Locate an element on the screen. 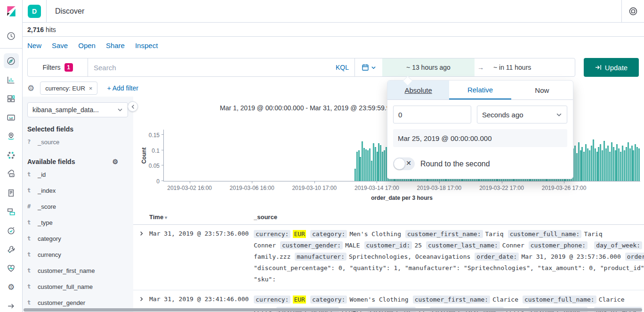 The width and height of the screenshot is (644, 312). maps-icon is located at coordinates (11, 136).